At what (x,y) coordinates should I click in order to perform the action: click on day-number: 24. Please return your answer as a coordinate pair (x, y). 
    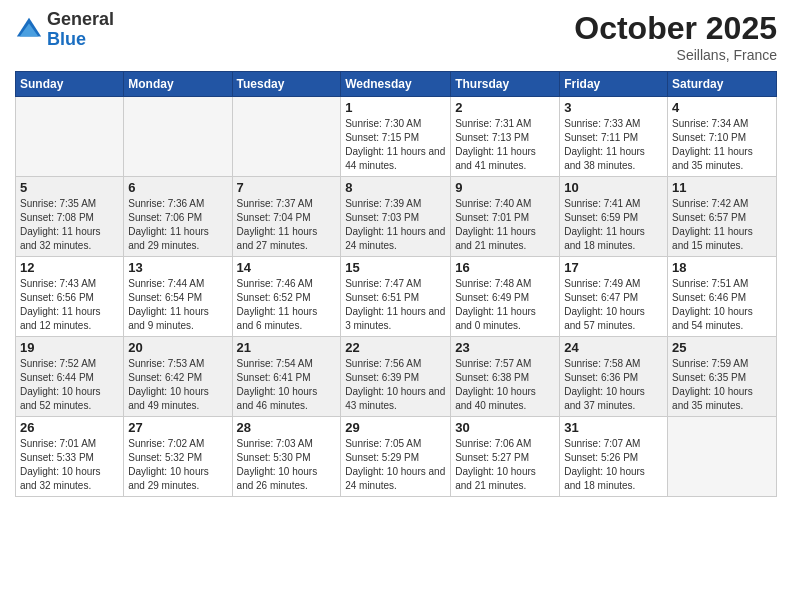
    Looking at the image, I should click on (614, 348).